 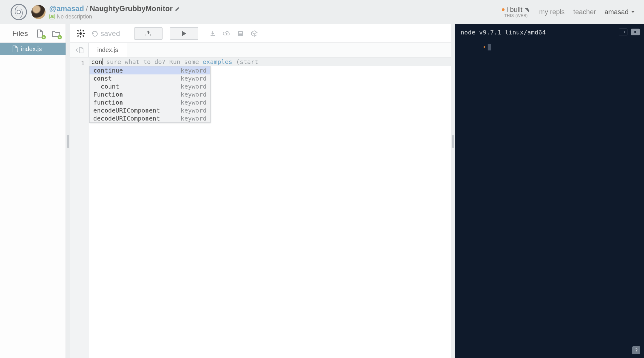 I want to click on autocomplete-label: encodeURIComponent, so click(x=137, y=110).